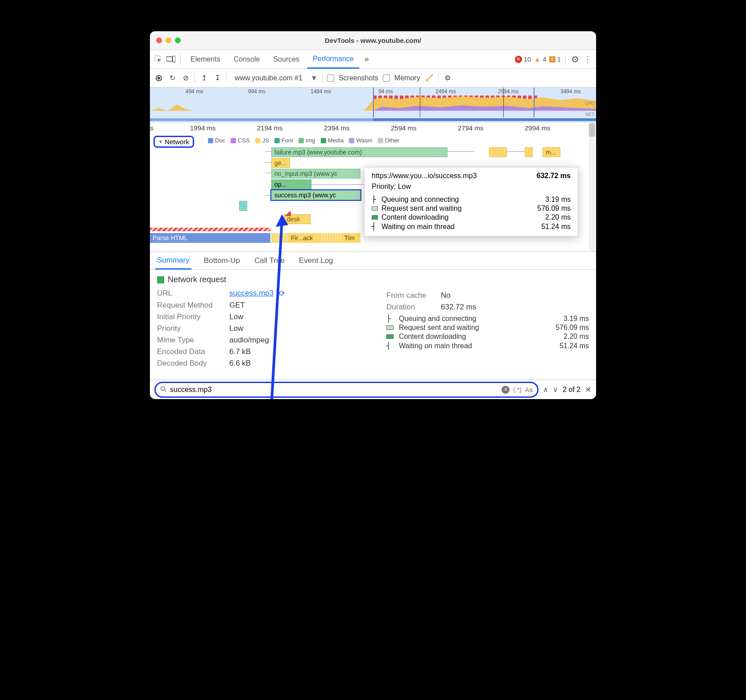 The width and height of the screenshot is (746, 700). What do you see at coordinates (171, 59) in the screenshot?
I see `device-icon` at bounding box center [171, 59].